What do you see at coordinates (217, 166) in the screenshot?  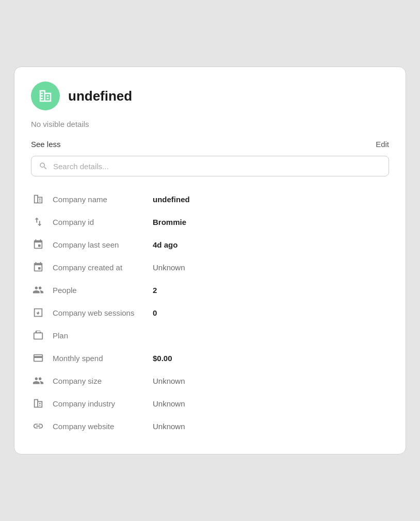 I see `search-input` at bounding box center [217, 166].